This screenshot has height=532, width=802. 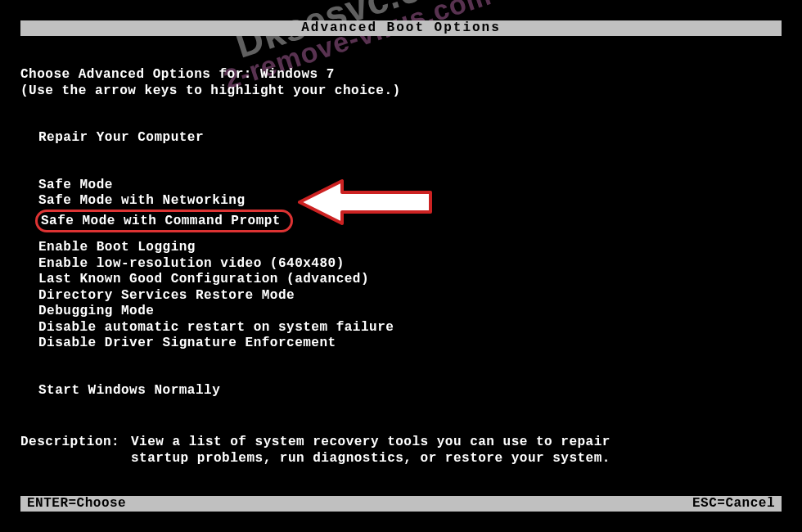 What do you see at coordinates (164, 221) in the screenshot?
I see `highlight-box: Safe Mode with Command Prompt` at bounding box center [164, 221].